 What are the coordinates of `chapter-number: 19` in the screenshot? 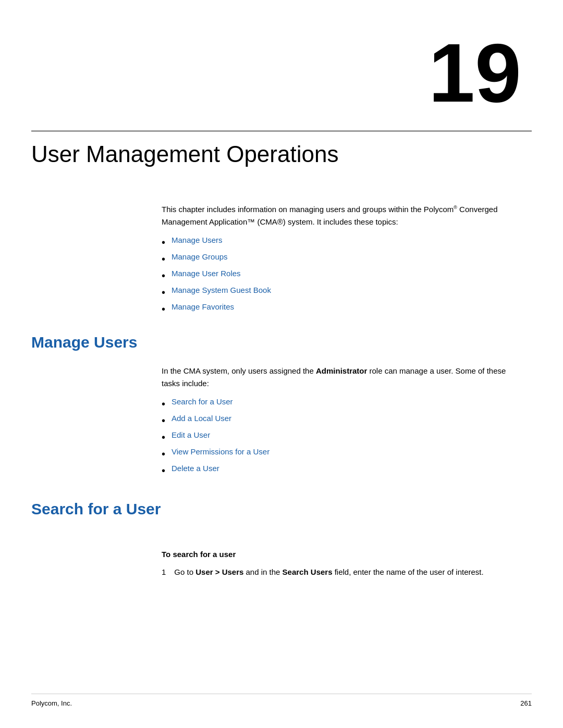 It's located at (475, 73).